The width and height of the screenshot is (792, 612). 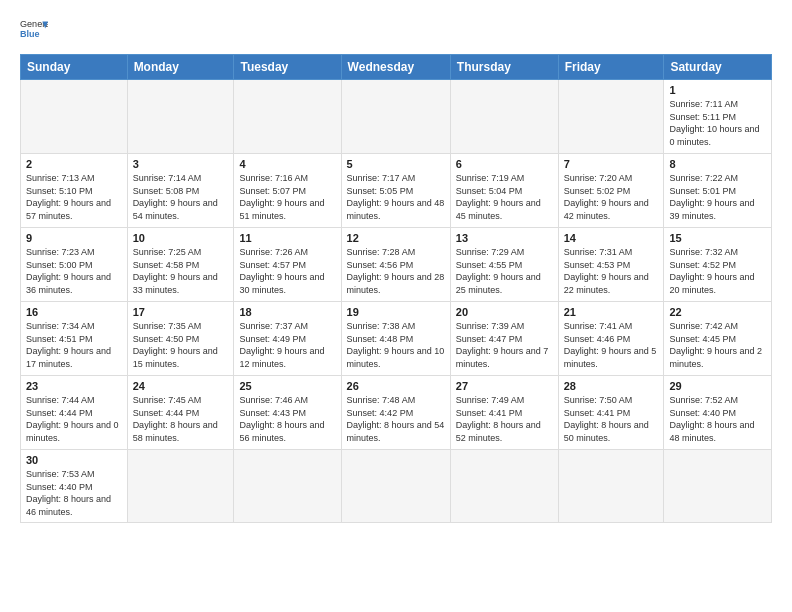 I want to click on day-number: 25, so click(x=287, y=386).